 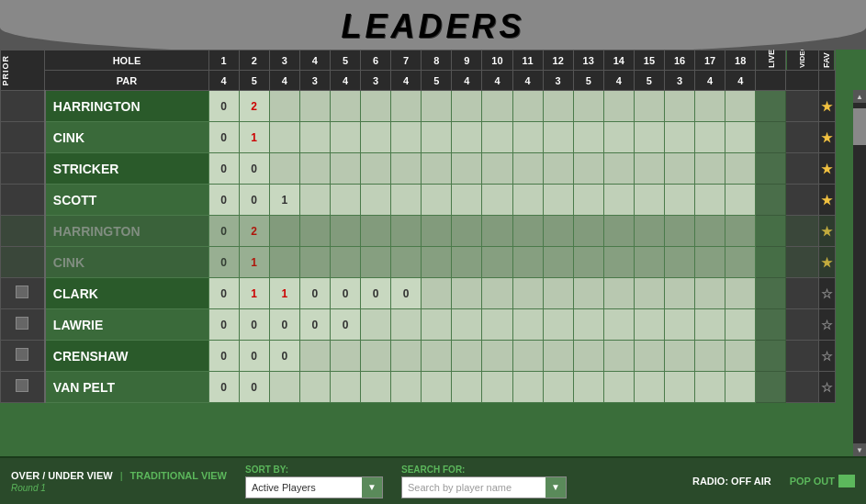 What do you see at coordinates (314, 81) in the screenshot?
I see `par-4: 3` at bounding box center [314, 81].